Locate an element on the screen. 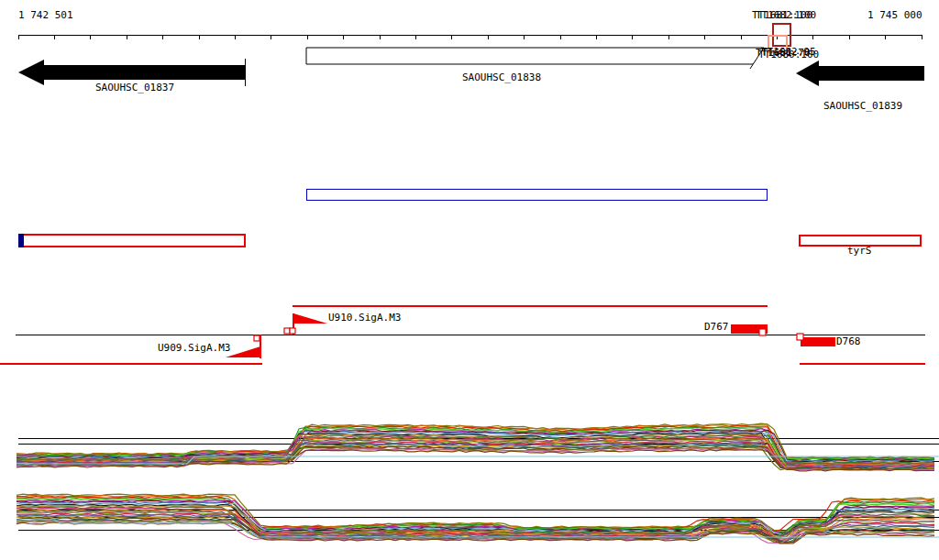 This screenshot has height=560, width=939. ruler-end-coordinate: 1 745 000 is located at coordinates (895, 15).